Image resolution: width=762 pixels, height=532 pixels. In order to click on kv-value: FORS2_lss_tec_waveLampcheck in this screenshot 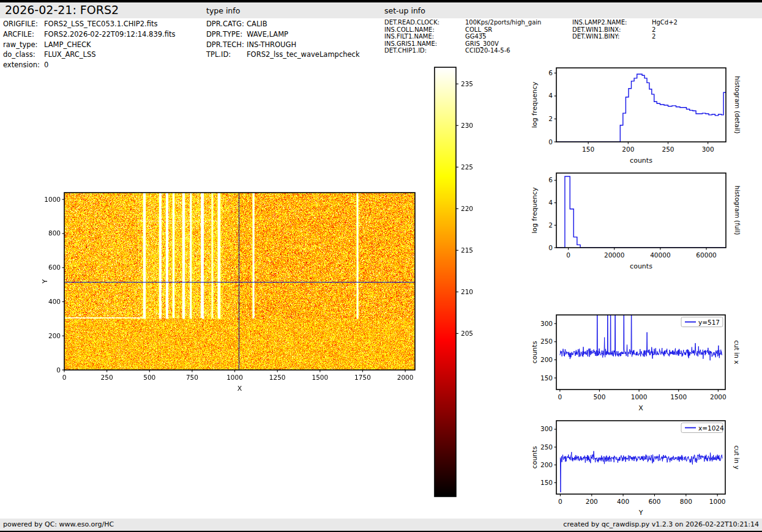, I will do `click(304, 55)`.